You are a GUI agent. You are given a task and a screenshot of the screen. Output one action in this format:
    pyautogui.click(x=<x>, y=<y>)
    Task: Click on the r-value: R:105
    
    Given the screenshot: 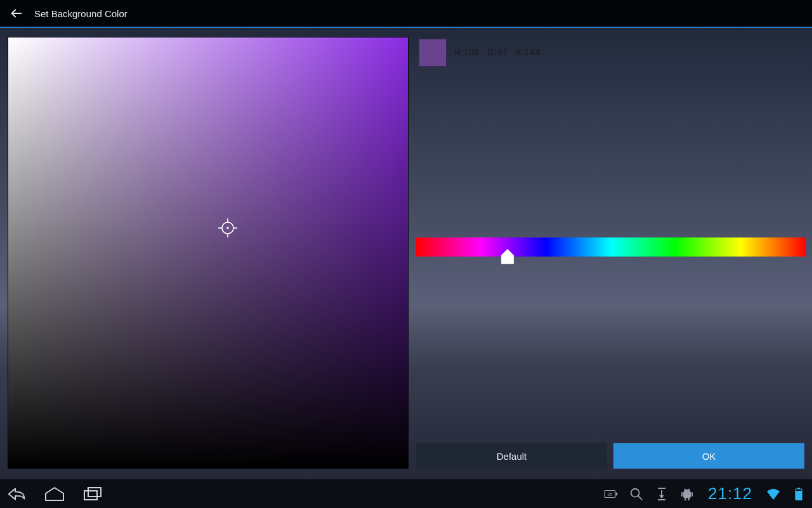 What is the action you would take?
    pyautogui.click(x=467, y=52)
    